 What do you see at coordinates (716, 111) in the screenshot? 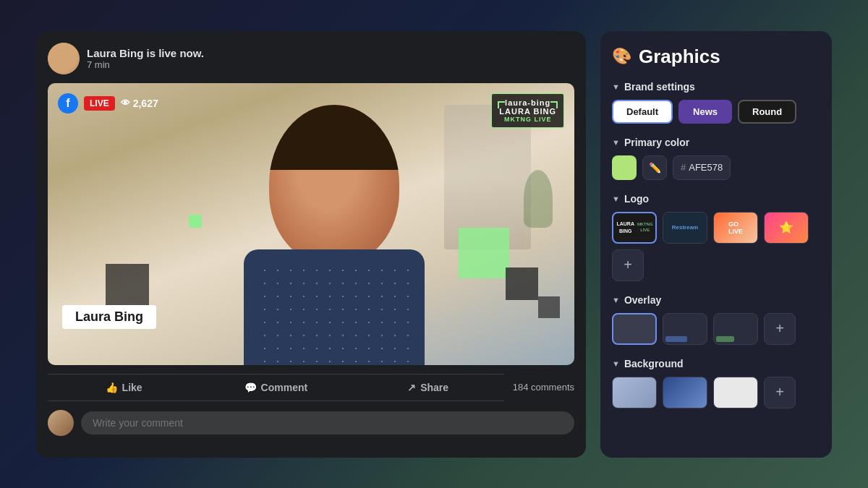
I see `brand-buttons: Default News Round` at bounding box center [716, 111].